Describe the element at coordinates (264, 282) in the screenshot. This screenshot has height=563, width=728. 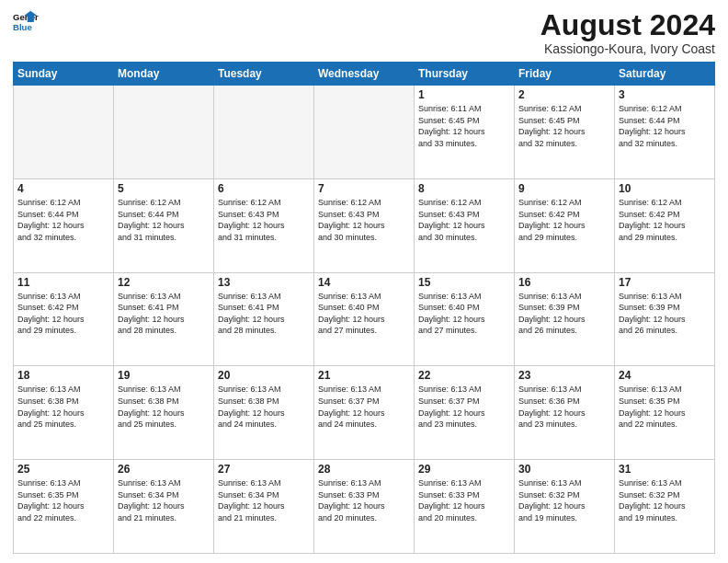
I see `day-number: 13` at that location.